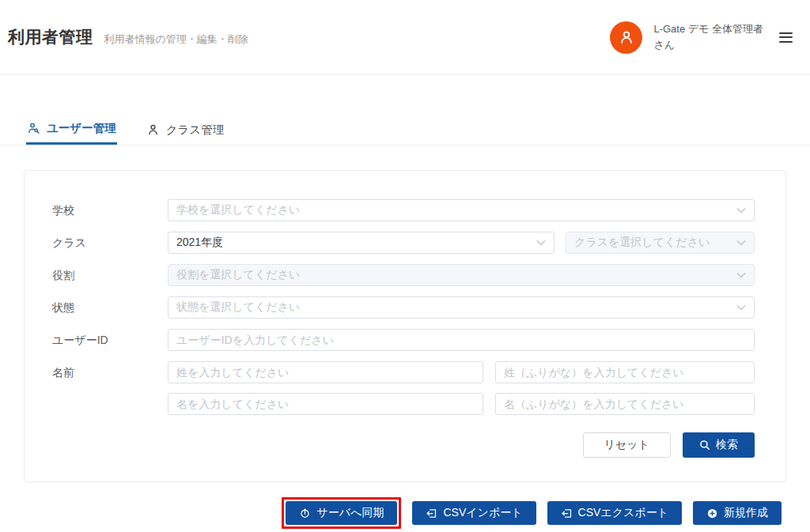  I want to click on create-new-button-label: 新規作成, so click(746, 513).